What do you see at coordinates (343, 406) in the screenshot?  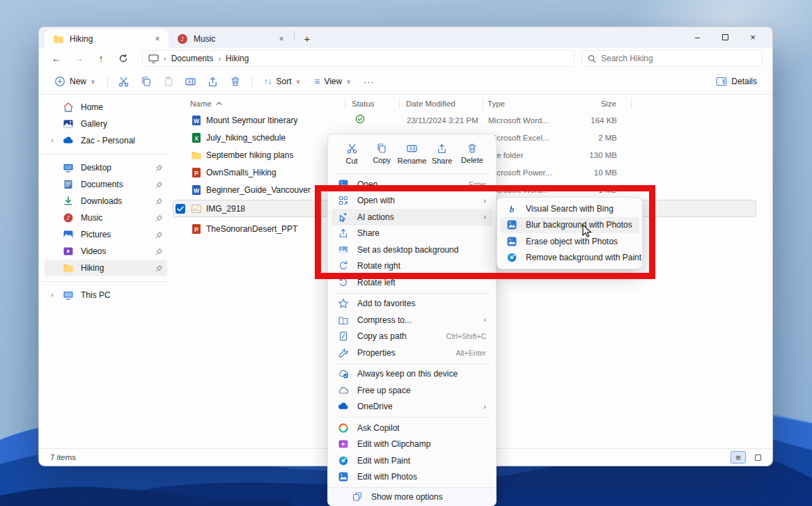 I see `onedrive-cloud-icon` at bounding box center [343, 406].